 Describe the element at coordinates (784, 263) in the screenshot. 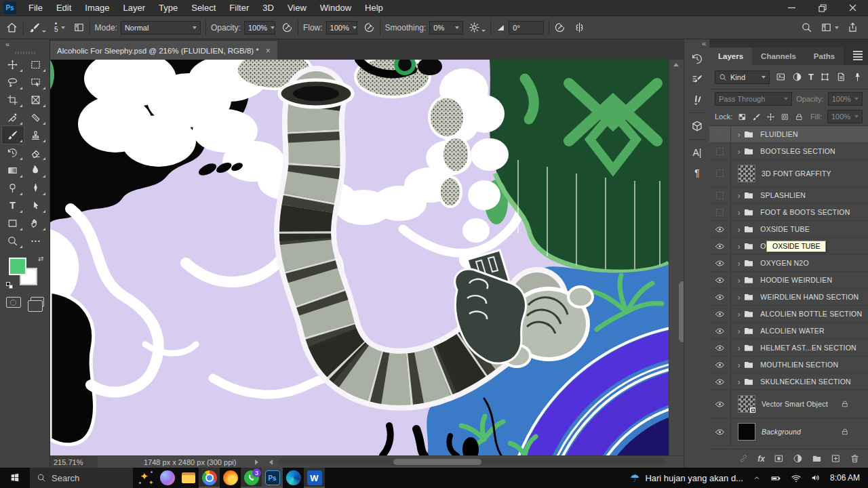

I see `layer-name: OXYGEN N2O` at that location.